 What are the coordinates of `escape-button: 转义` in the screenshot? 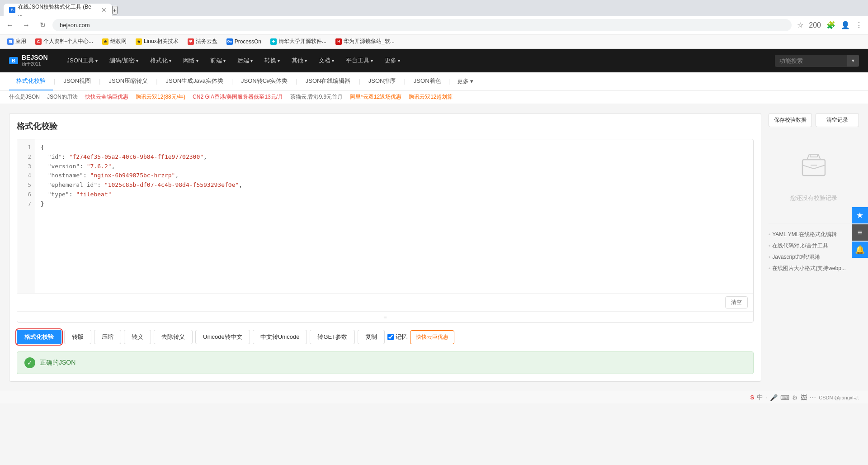 It's located at (137, 337).